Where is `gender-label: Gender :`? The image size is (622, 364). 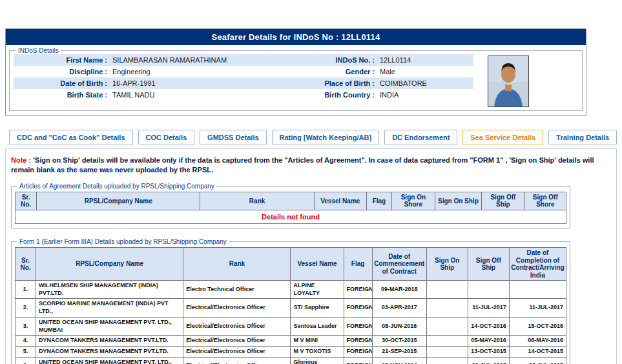
gender-label: Gender : is located at coordinates (330, 72).